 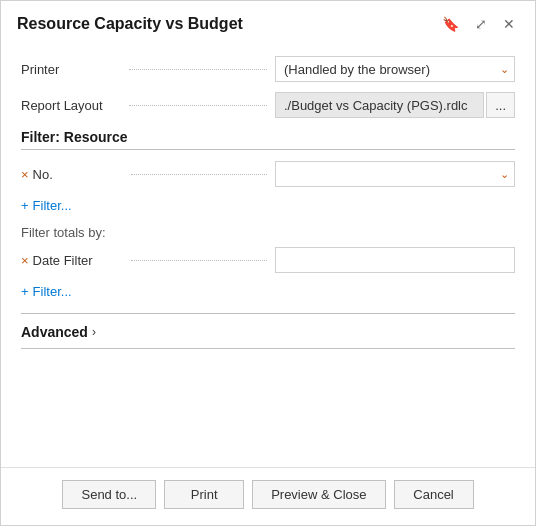 I want to click on no-filter-dotted, so click(x=199, y=174).